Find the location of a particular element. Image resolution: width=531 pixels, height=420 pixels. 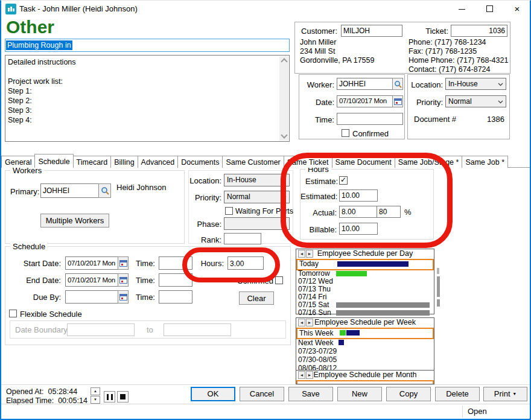

schedule-per-month-panel: ◄ ► Employee Schedule per Month is located at coordinates (365, 377).